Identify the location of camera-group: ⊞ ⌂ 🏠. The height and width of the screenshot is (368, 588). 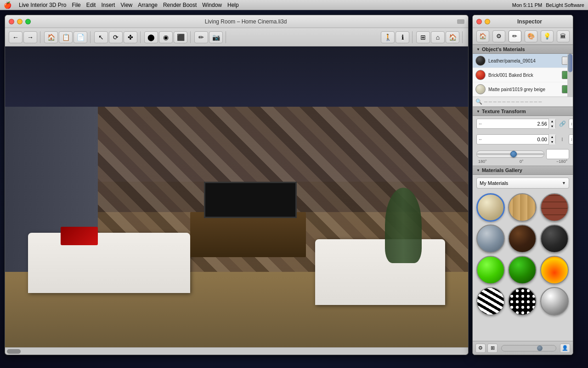
(439, 37).